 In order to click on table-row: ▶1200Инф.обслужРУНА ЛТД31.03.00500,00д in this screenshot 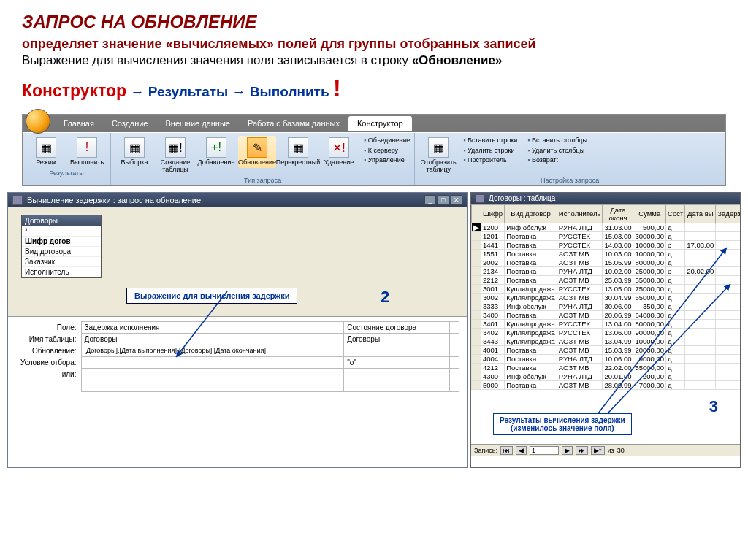, I will do `click(606, 227)`.